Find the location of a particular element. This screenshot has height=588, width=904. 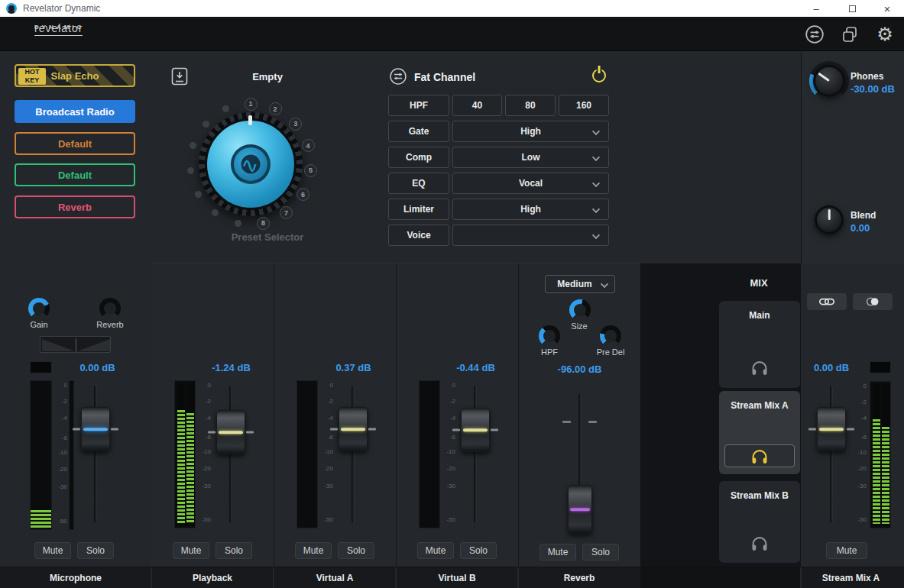

preset-slot-default-1: Default is located at coordinates (75, 144).